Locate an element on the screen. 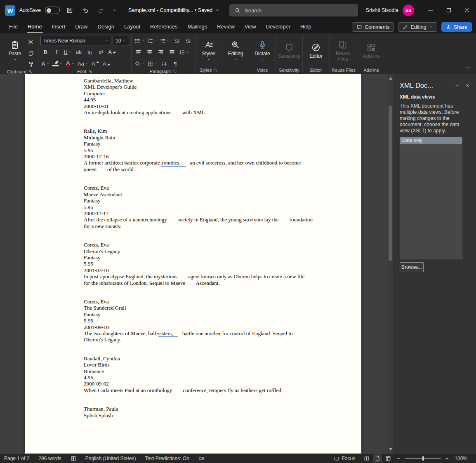 This screenshot has height=463, width=476. word-logo: W is located at coordinates (10, 11).